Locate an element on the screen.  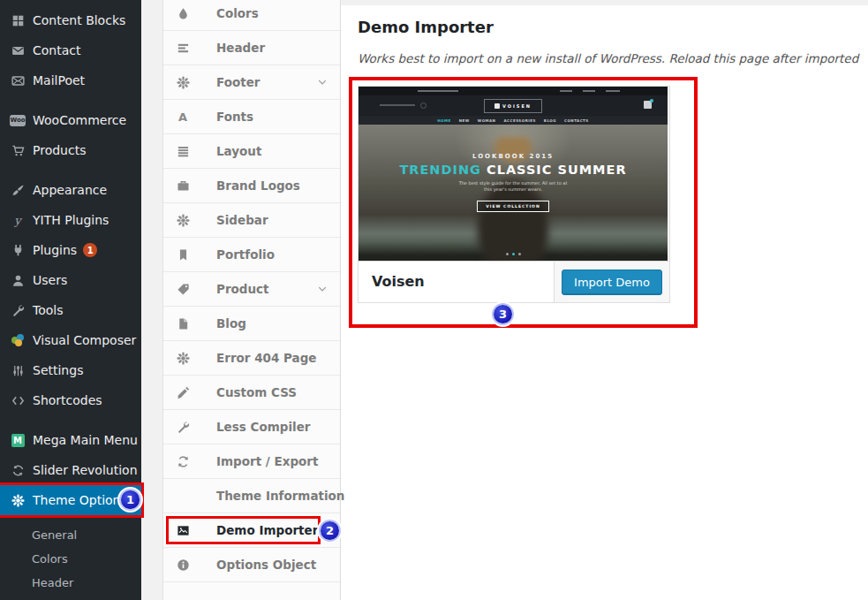
content-blocks-icon is located at coordinates (18, 20).